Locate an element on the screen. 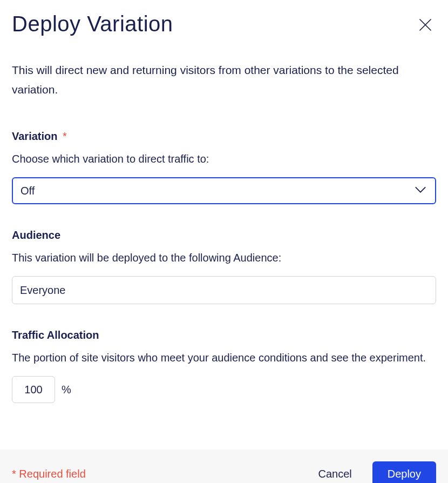 This screenshot has height=483, width=448. audience-value: Everyone is located at coordinates (43, 291).